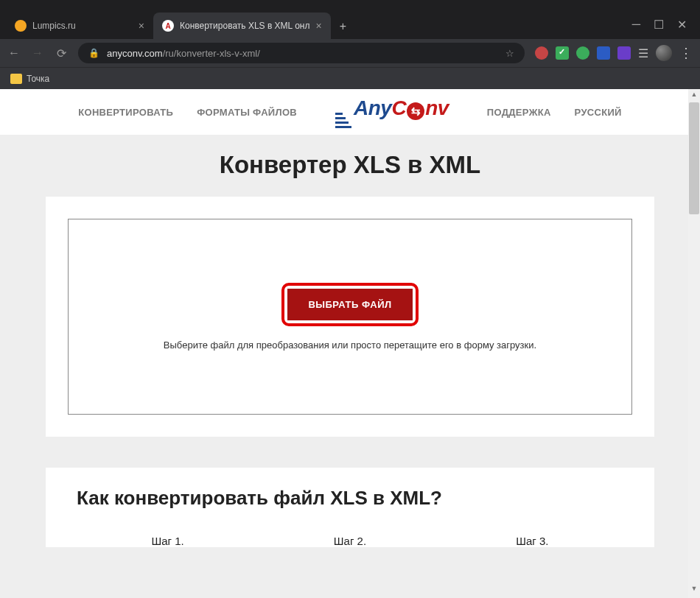  Describe the element at coordinates (598, 112) in the screenshot. I see `nav-language: РУССКИЙ` at that location.